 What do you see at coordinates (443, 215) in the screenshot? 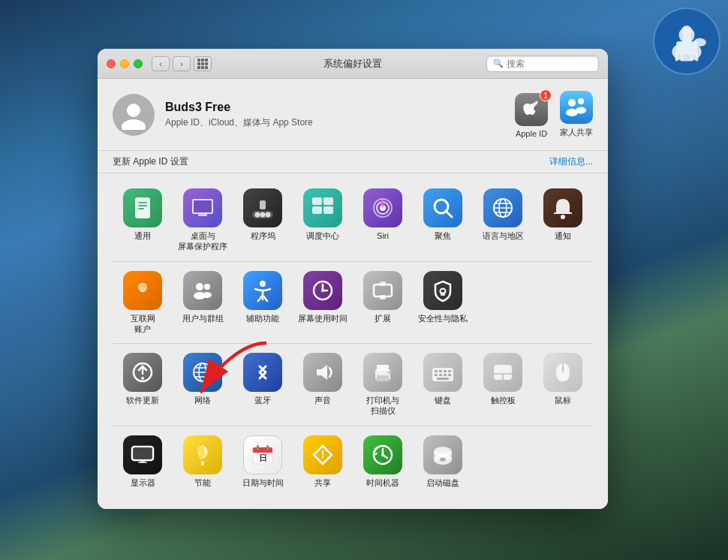
I see `spotlight-icon-item: 聚焦` at bounding box center [443, 215].